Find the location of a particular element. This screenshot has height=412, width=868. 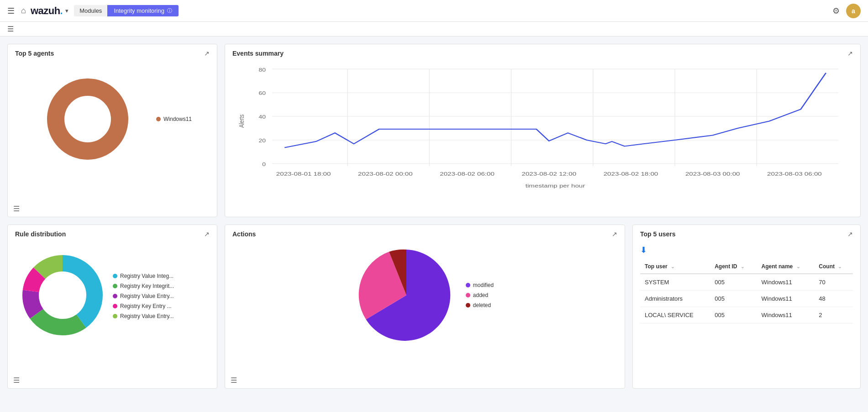

settings-icon: ⚙ is located at coordinates (836, 11).